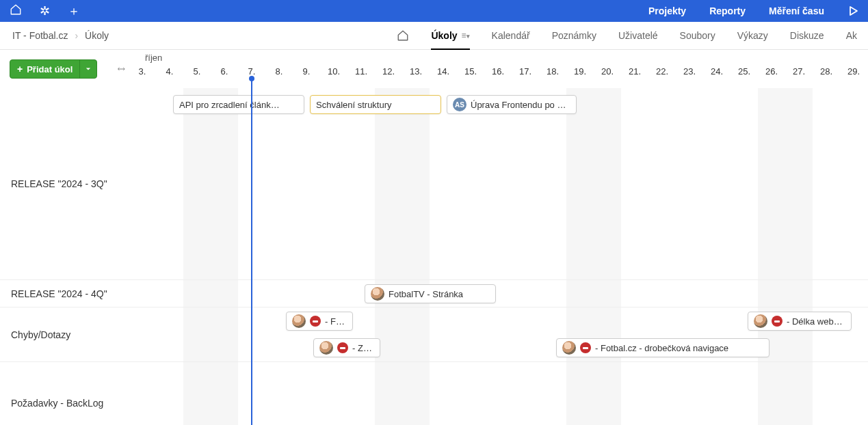 The width and height of the screenshot is (868, 425). What do you see at coordinates (807, 36) in the screenshot?
I see `tab-discuss: Diskuze` at bounding box center [807, 36].